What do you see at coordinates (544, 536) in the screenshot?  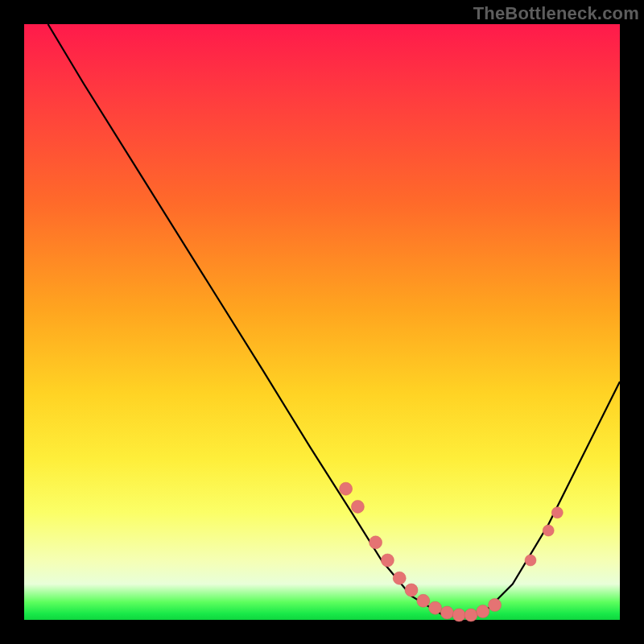 I see `curve-markers-ascending` at bounding box center [544, 536].